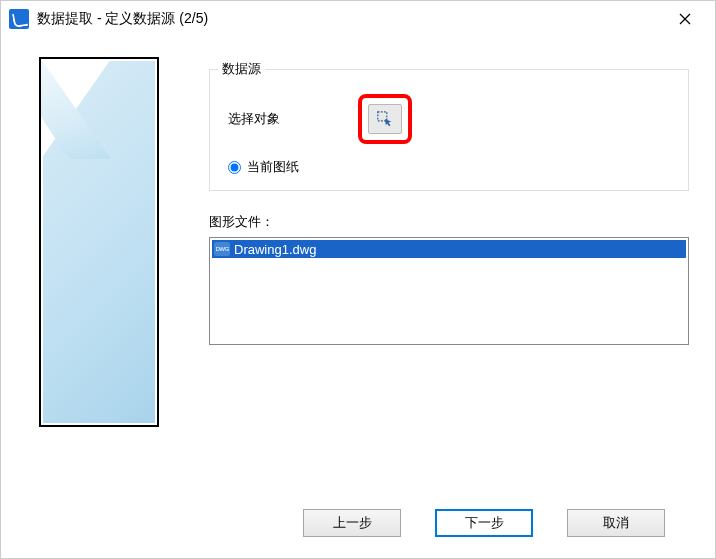 This screenshot has height=559, width=716. I want to click on drawing-files-label: 图形文件：, so click(449, 222).